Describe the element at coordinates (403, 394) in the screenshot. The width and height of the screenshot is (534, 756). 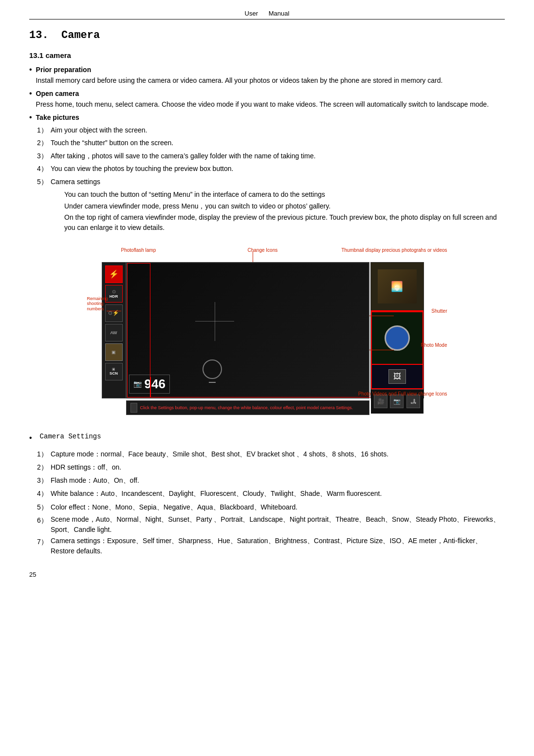
I see `annotation-photo-videos: Photo Videos and Full view change Icons` at that location.